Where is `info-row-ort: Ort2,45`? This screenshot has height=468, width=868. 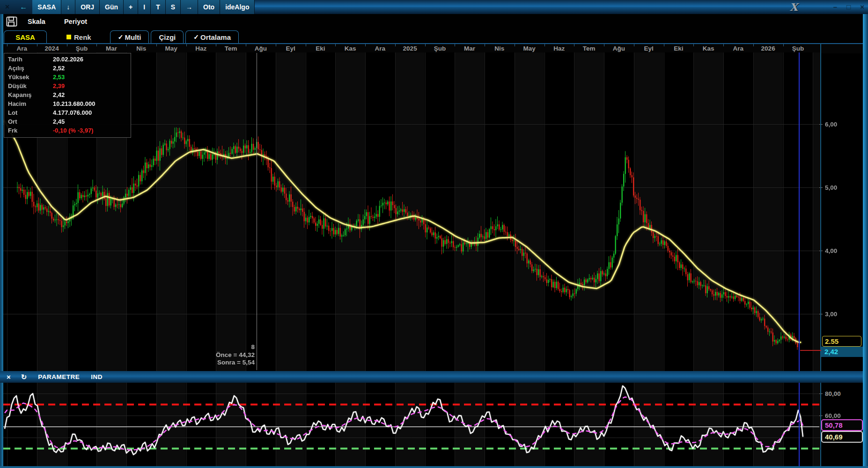 info-row-ort: Ort2,45 is located at coordinates (37, 123).